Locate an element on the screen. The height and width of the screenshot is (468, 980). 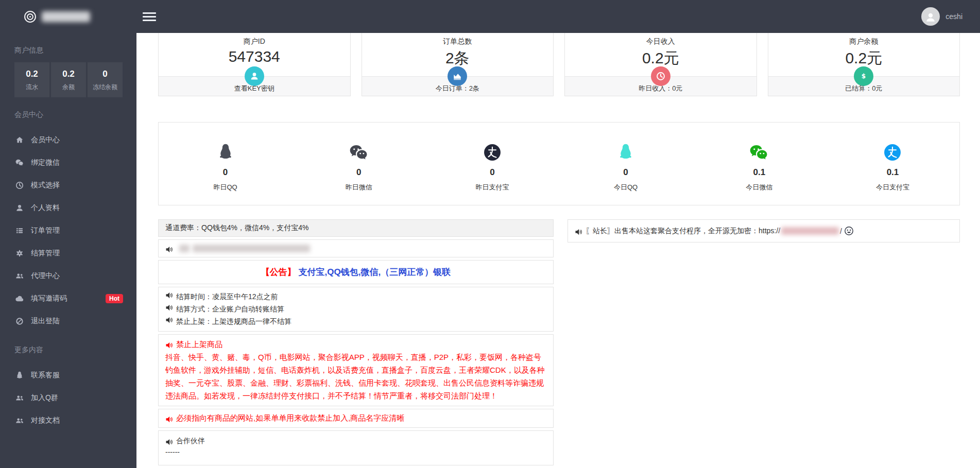
sidebar-item-api-docs: 对接文档 is located at coordinates (68, 421).